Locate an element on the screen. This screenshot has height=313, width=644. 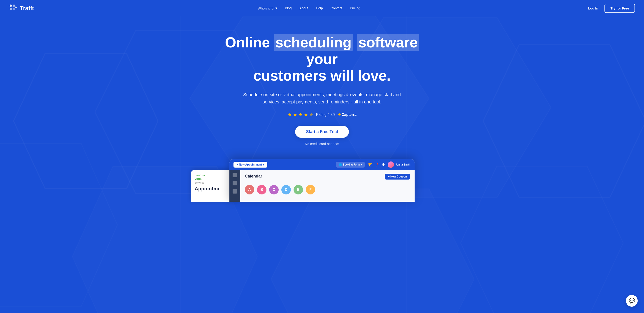
cta-area: Start a Free Trial No credit card needed… is located at coordinates (322, 136).